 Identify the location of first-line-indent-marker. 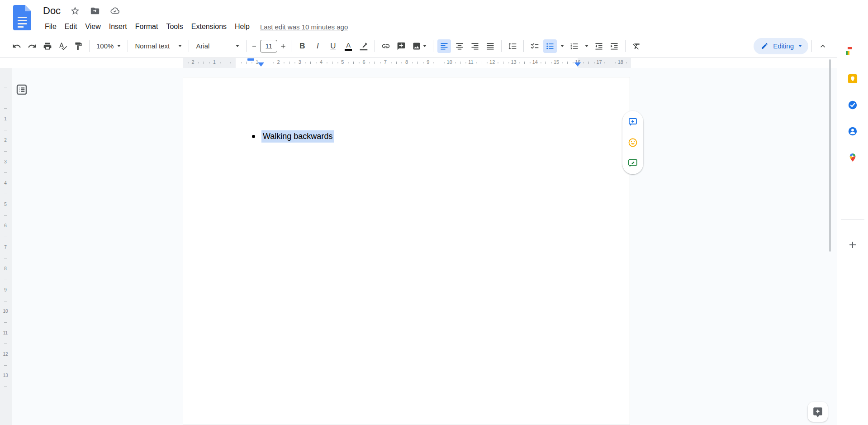
(251, 60).